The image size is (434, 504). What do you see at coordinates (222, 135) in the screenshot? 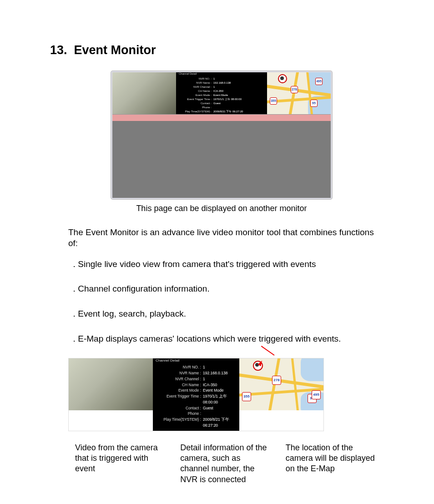
I see `event-monitor-screenshot-full: ⌂ Channel Detail NVR NO. :1 NVR Name :19…` at bounding box center [222, 135].